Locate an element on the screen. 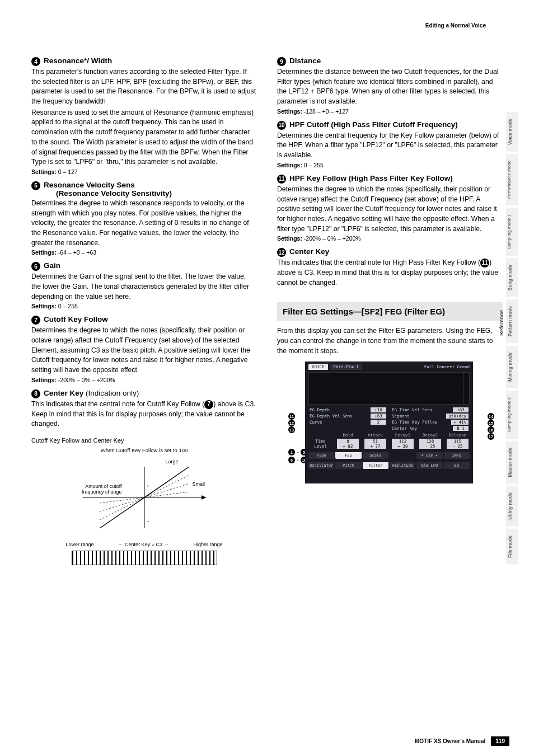  heading-gain: 6 Gain is located at coordinates (144, 266).